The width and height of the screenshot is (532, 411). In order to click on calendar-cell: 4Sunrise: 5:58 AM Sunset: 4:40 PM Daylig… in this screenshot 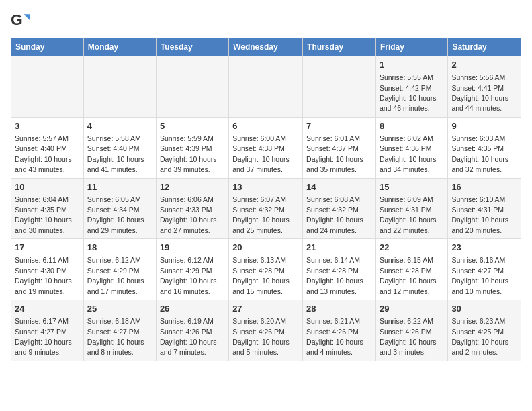, I will do `click(120, 148)`.